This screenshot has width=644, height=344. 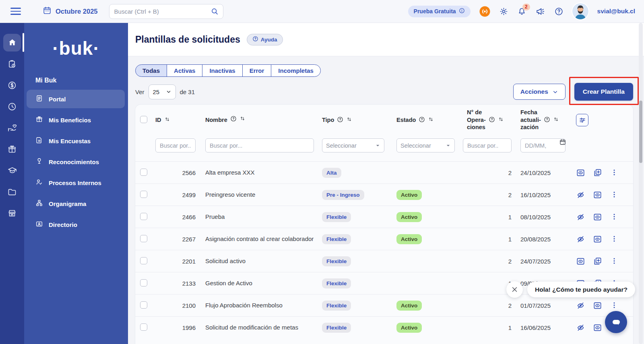 What do you see at coordinates (144, 119) in the screenshot?
I see `select-all-checkbox` at bounding box center [144, 119].